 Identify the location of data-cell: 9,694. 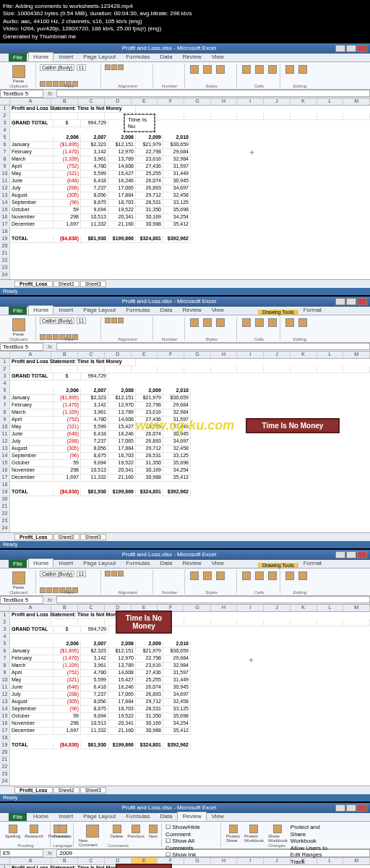
(95, 464).